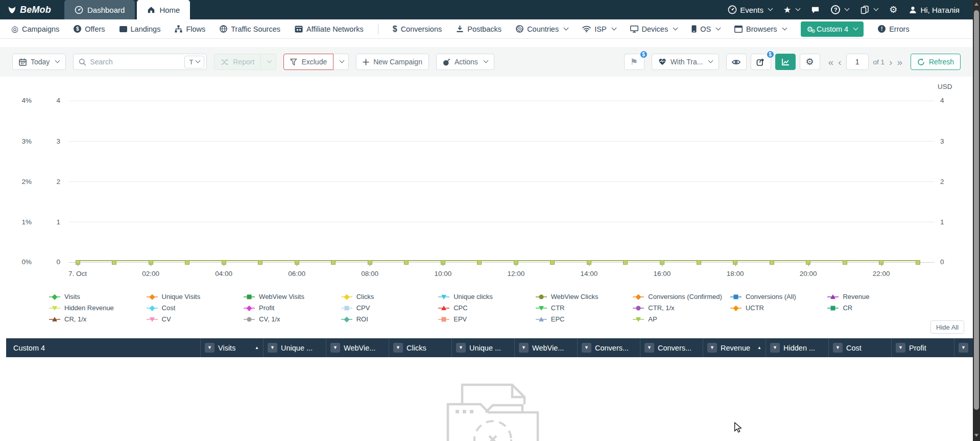 The height and width of the screenshot is (441, 980). I want to click on legend-item: Conversions (All), so click(779, 296).